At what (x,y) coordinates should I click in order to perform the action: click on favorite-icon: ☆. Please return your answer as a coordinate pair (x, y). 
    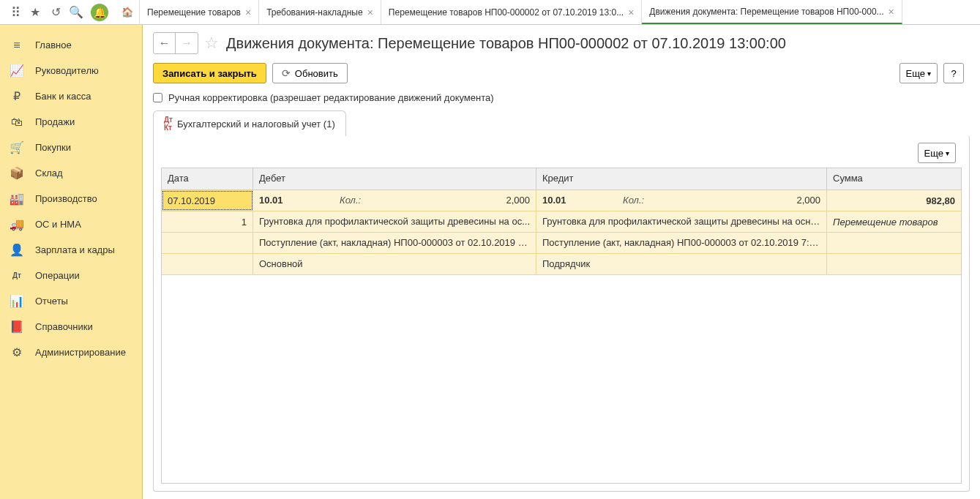
    Looking at the image, I should click on (212, 43).